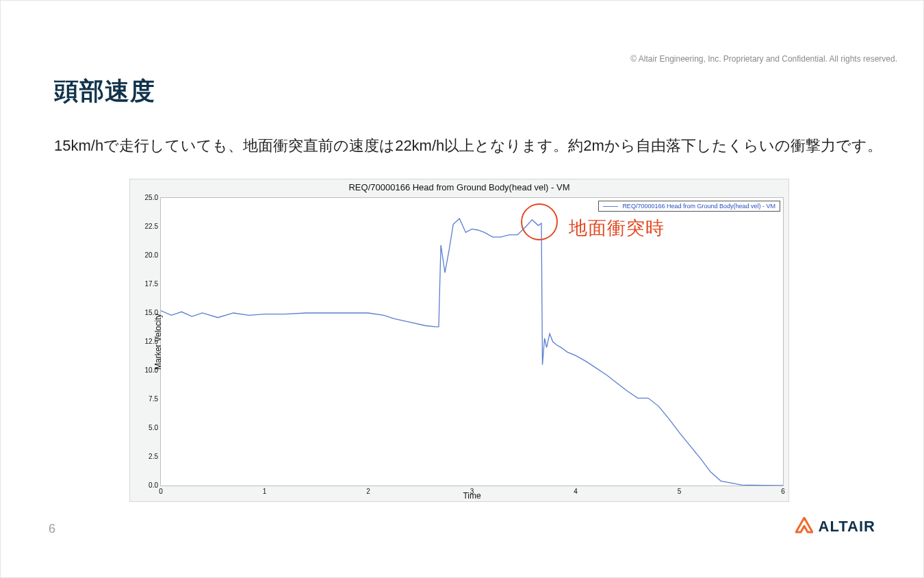 Image resolution: width=924 pixels, height=578 pixels. Describe the element at coordinates (472, 492) in the screenshot. I see `x-tick: 3` at that location.